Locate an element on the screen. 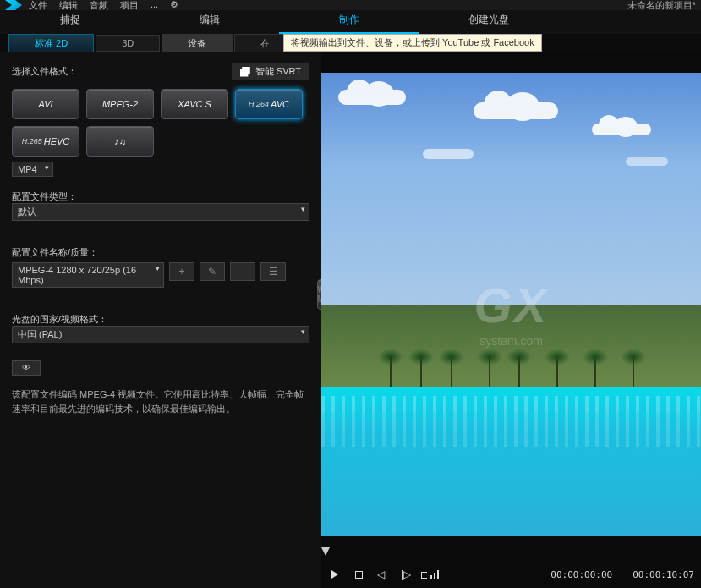  mode-bar: 捕捉 编辑 制作 创建光盘 is located at coordinates (350, 22).